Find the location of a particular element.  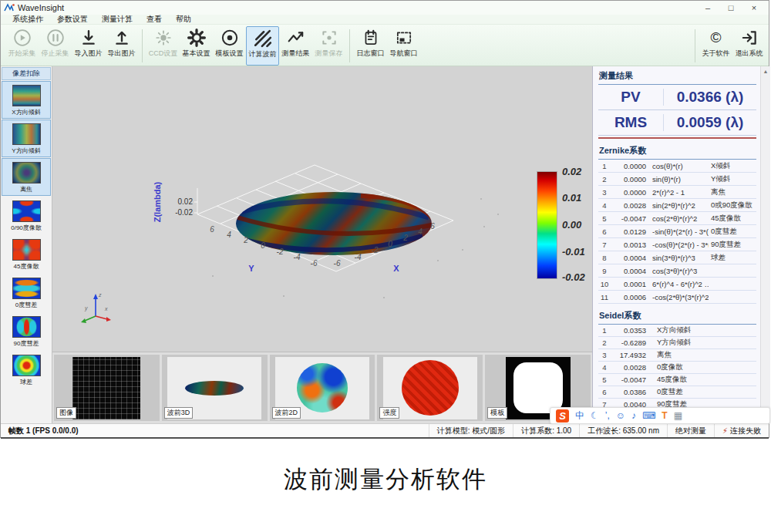

window-title: WaveInsight is located at coordinates (357, 8).